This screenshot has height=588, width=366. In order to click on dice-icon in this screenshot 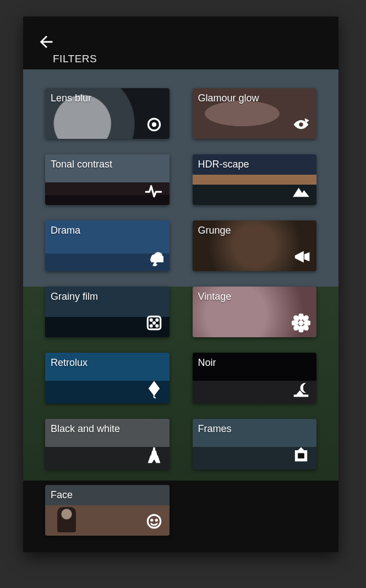, I will do `click(154, 323)`.